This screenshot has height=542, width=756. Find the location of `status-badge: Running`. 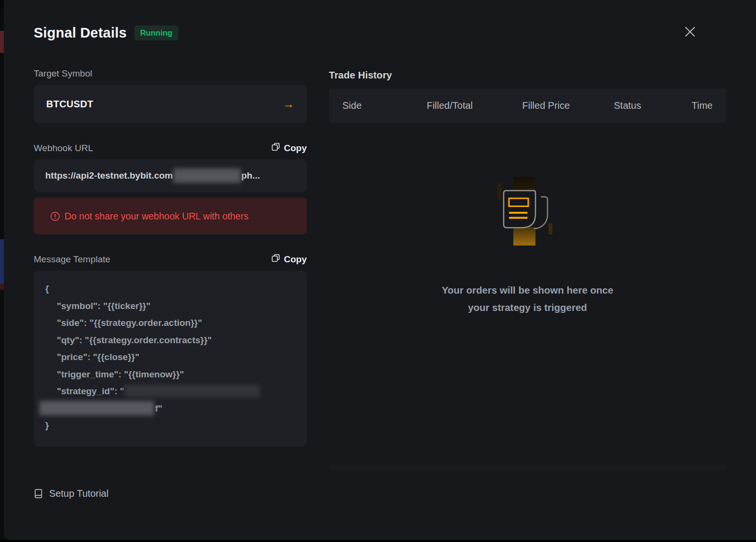

status-badge: Running is located at coordinates (156, 33).